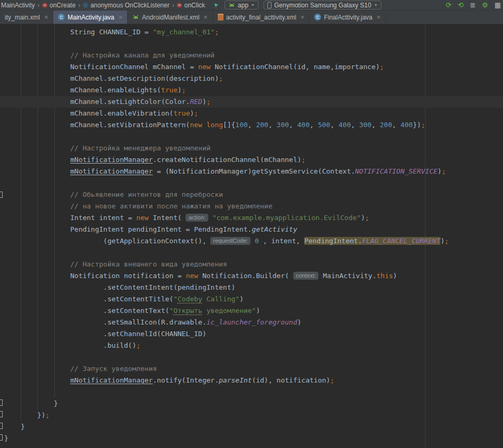 Image resolution: width=503 pixels, height=448 pixels. Describe the element at coordinates (472, 5) in the screenshot. I see `logcat-icon: ≣` at that location.